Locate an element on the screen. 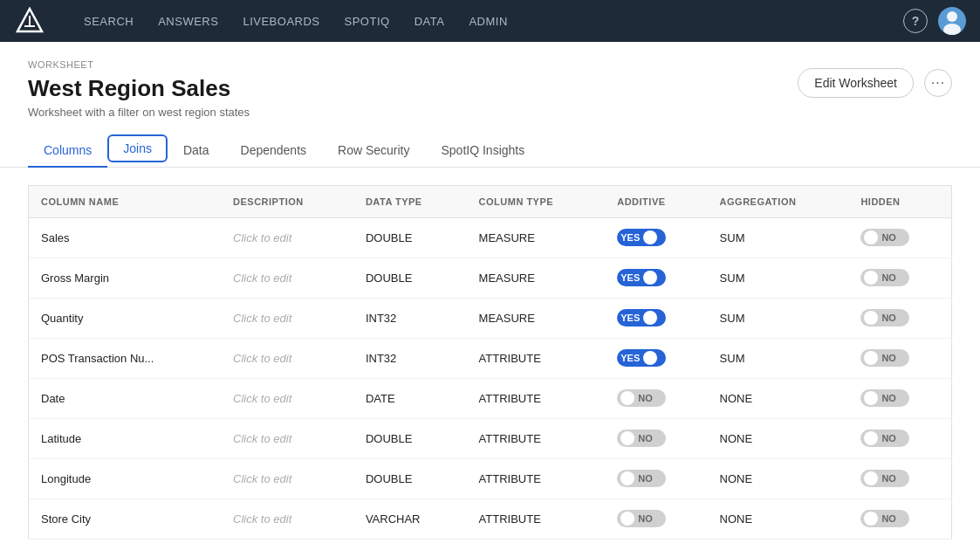 The height and width of the screenshot is (543, 980). cell-column-name: Gross Margin is located at coordinates (126, 278).